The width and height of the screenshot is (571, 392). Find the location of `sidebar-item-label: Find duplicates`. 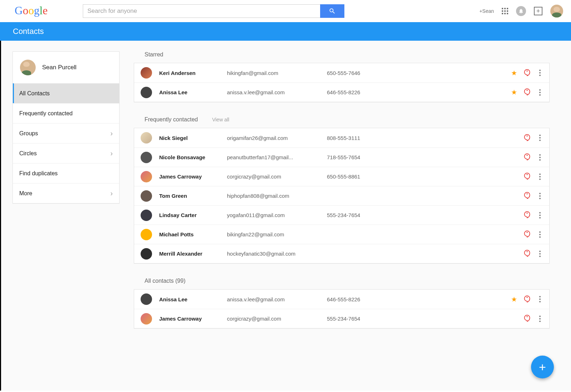

sidebar-item-label: Find duplicates is located at coordinates (39, 174).